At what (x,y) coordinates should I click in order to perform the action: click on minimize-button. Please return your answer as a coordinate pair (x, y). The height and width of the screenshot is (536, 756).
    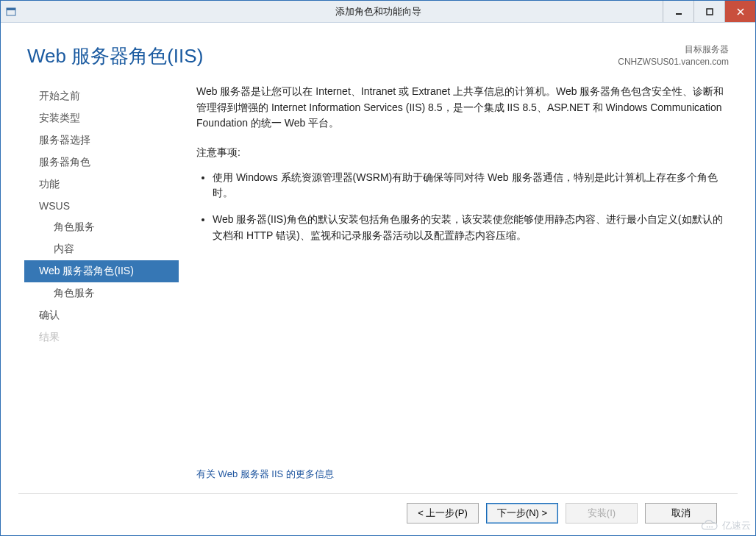
    Looking at the image, I should click on (678, 12).